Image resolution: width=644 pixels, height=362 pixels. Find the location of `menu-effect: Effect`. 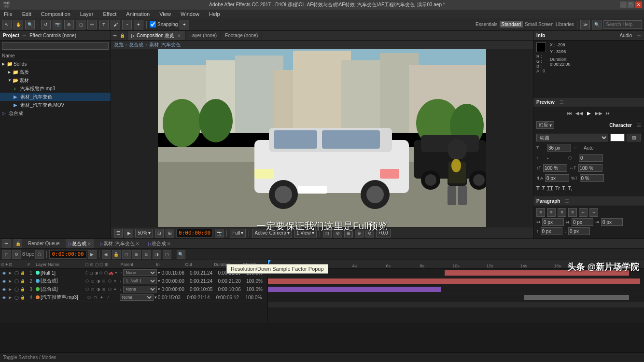

menu-effect: Effect is located at coordinates (110, 14).